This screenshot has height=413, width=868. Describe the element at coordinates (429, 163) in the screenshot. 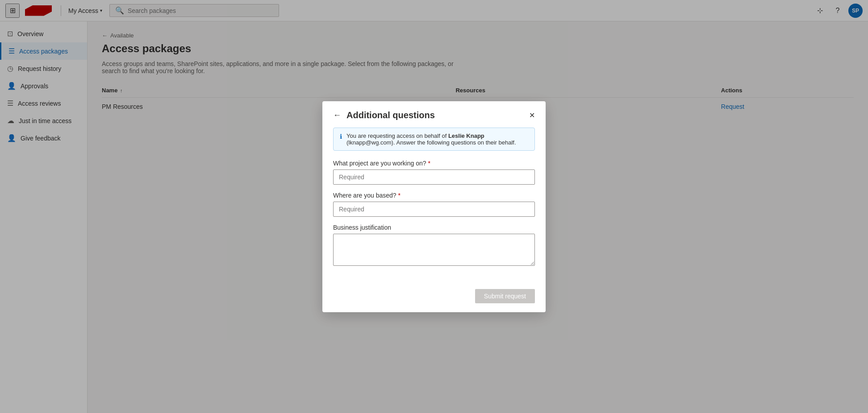

I see `required-star-project: *` at that location.